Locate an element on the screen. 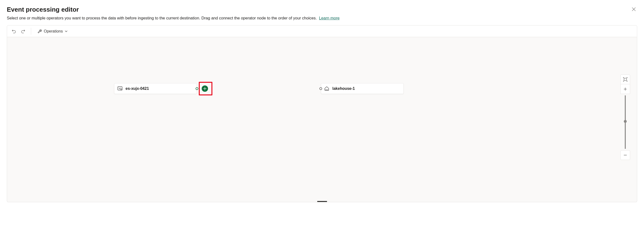 This screenshot has height=226, width=644. toolbar-divider is located at coordinates (31, 31).